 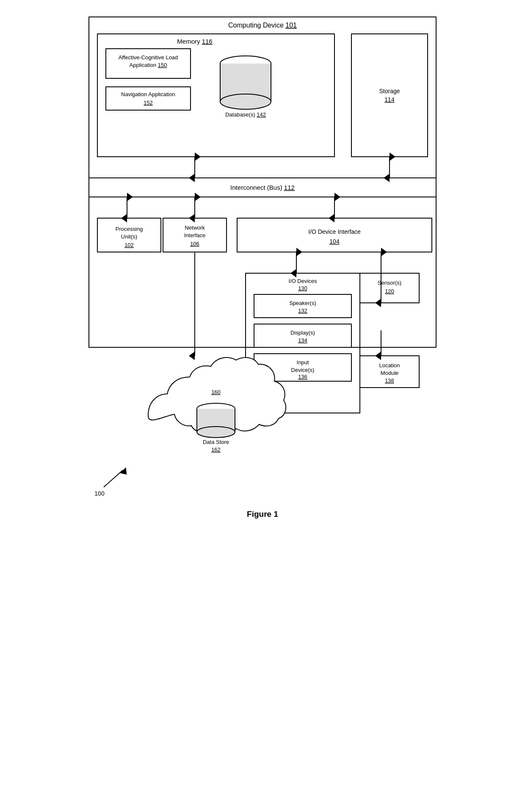 What do you see at coordinates (334, 241) in the screenshot?
I see `io-interface-number: 104` at bounding box center [334, 241].